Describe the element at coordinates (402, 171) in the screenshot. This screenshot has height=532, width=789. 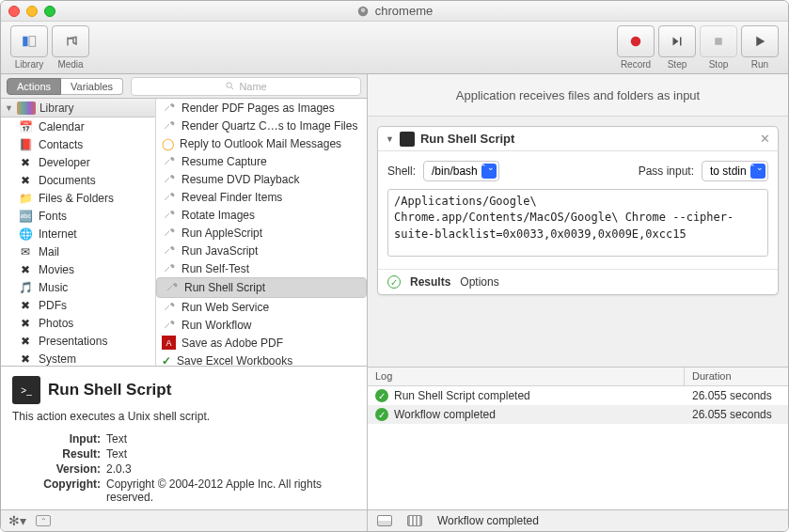
I see `shell-label: Shell:` at that location.